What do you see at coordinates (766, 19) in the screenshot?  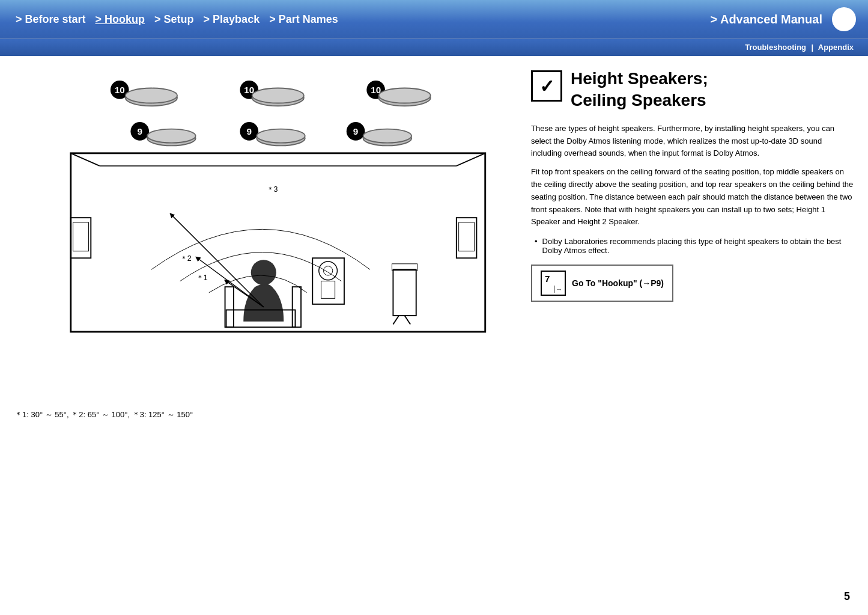 I see `nav-advanced-manual: > Advanced Manual` at bounding box center [766, 19].